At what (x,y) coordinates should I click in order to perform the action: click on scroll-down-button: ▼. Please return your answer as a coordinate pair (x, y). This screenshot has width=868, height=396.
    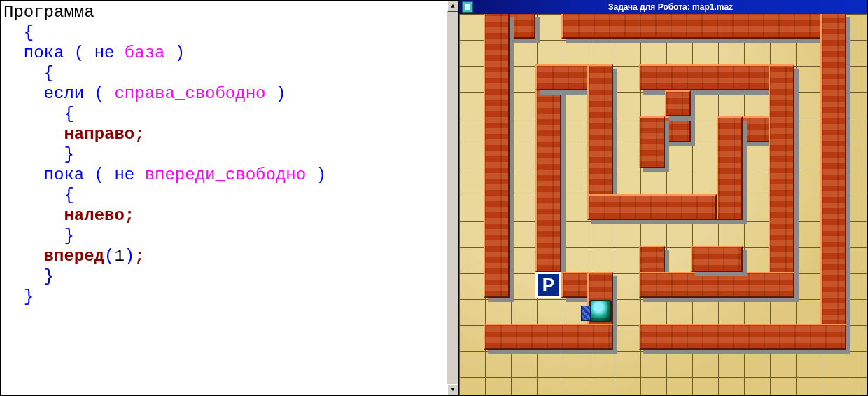
    Looking at the image, I should click on (452, 390).